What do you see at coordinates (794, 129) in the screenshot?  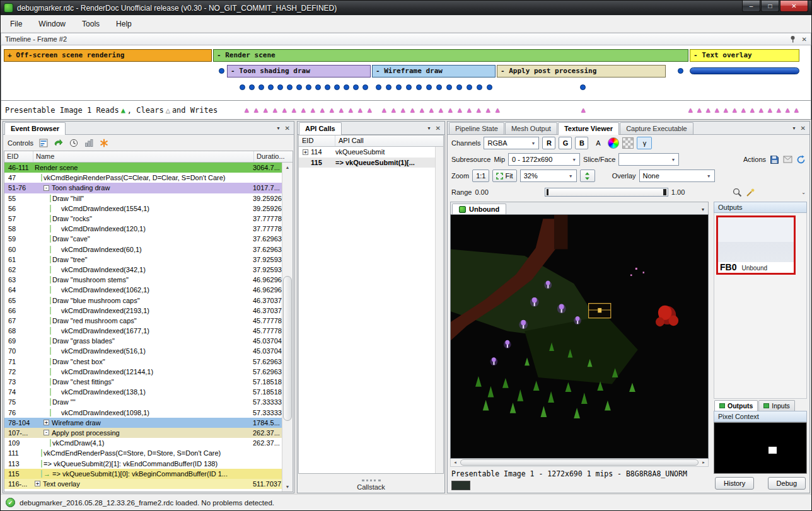 I see `texture-viewer-menu-icon: ▾` at bounding box center [794, 129].